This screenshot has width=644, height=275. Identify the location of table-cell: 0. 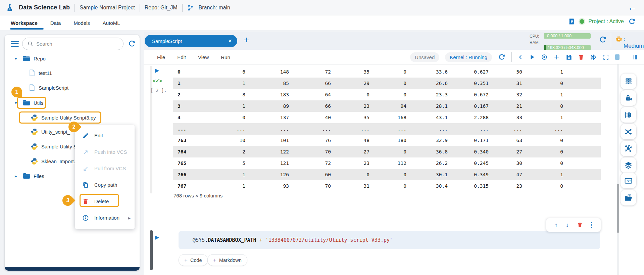
(389, 186).